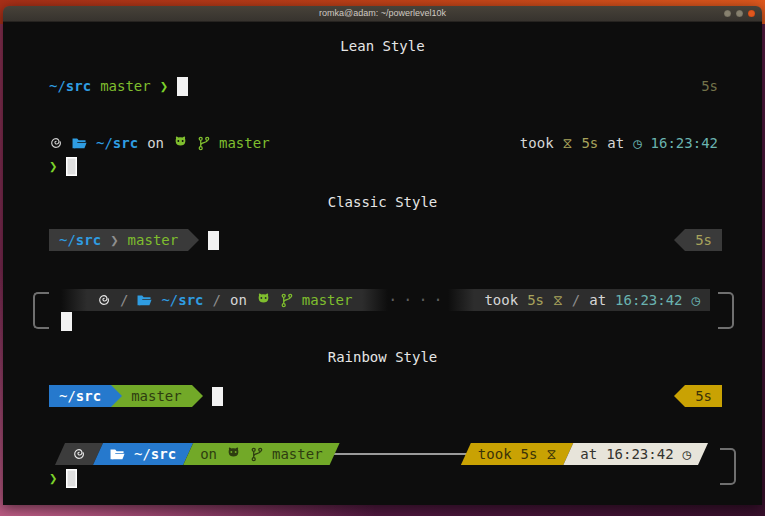 This screenshot has width=765, height=516. I want to click on classic-style-heading: Classic Style, so click(382, 202).